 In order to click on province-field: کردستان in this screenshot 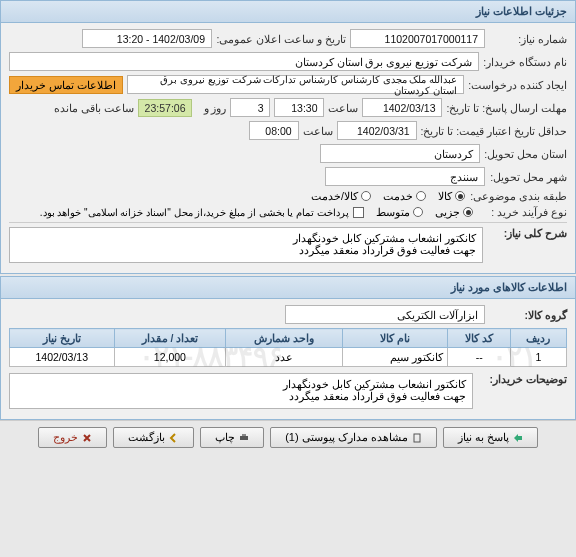, I will do `click(400, 154)`.